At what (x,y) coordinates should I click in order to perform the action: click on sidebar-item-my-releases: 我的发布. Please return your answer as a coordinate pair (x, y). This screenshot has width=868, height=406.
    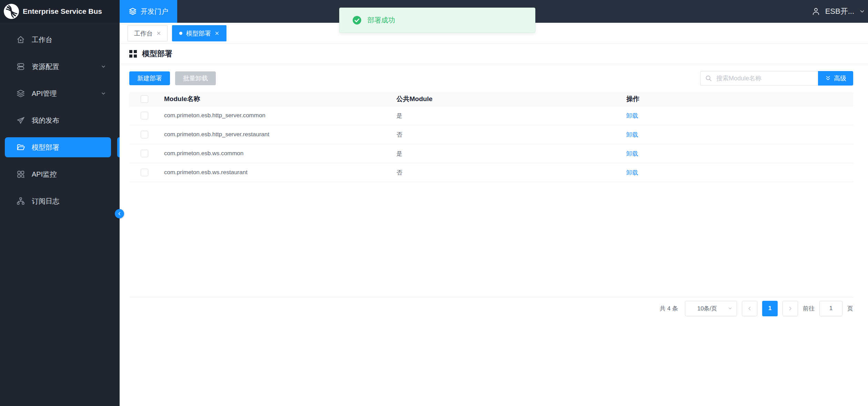
    Looking at the image, I should click on (58, 120).